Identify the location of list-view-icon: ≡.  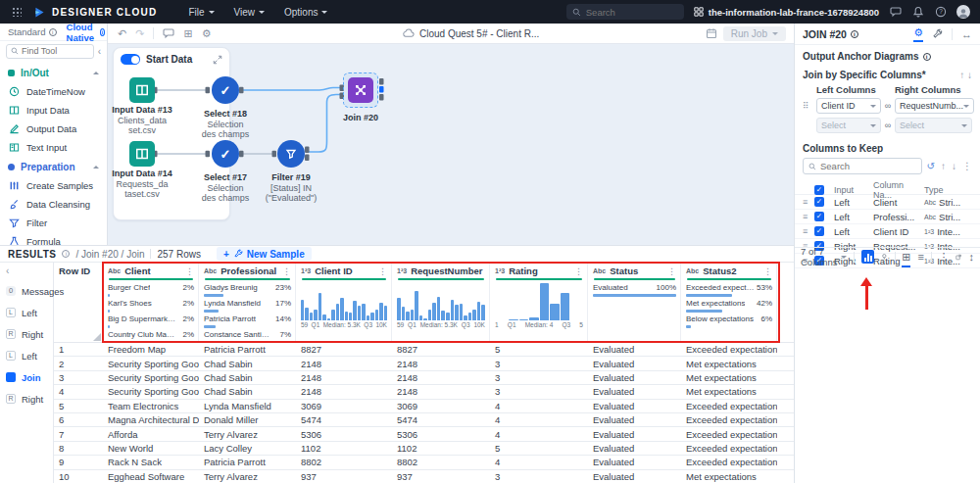
(920, 257).